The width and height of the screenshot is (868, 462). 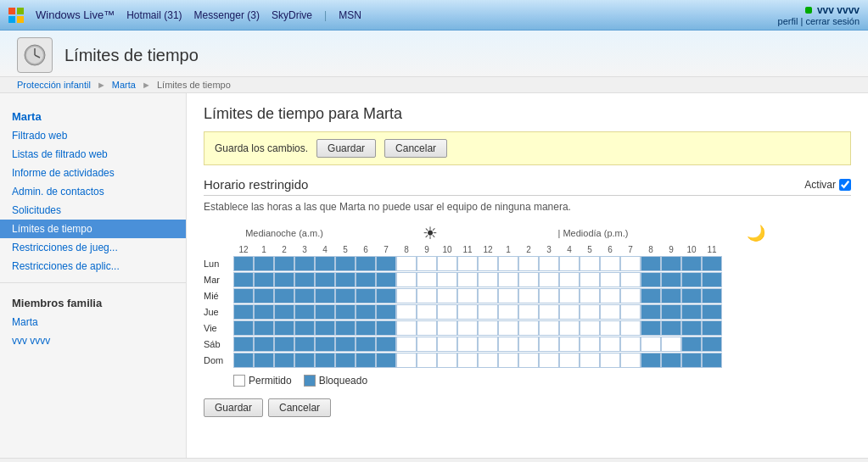 What do you see at coordinates (54, 85) in the screenshot?
I see `breadcrumb-item-1: Protección infantil` at bounding box center [54, 85].